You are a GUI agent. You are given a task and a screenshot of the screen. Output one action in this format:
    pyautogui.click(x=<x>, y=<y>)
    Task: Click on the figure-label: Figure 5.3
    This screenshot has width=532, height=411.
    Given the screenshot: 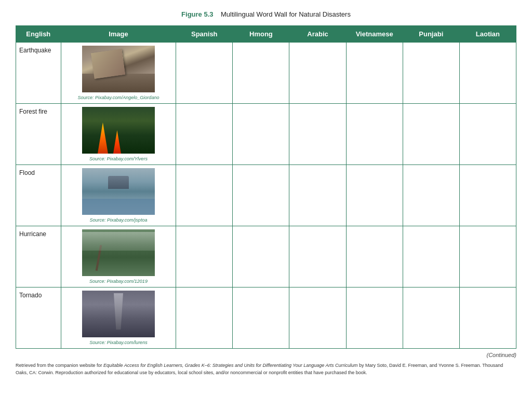 What is the action you would take?
    pyautogui.click(x=197, y=15)
    